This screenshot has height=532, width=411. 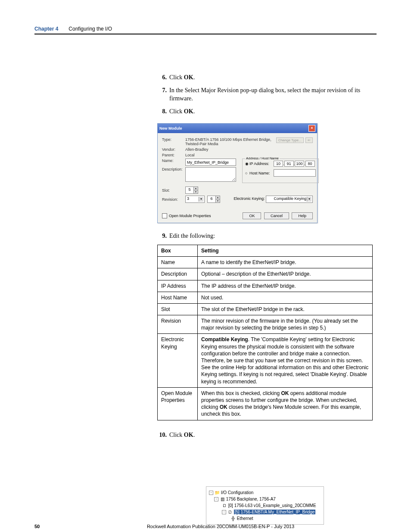 I want to click on tree-root: I/O Configuration, so click(x=237, y=493).